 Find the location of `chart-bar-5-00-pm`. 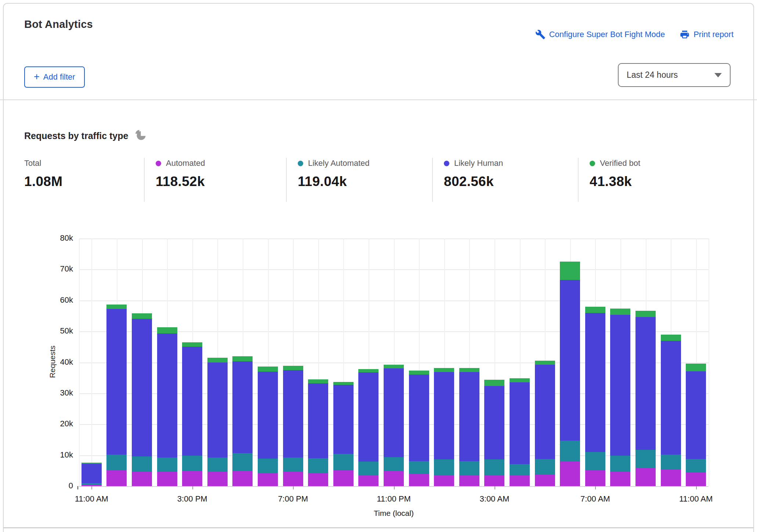

chart-bar-5-00-pm is located at coordinates (242, 421).